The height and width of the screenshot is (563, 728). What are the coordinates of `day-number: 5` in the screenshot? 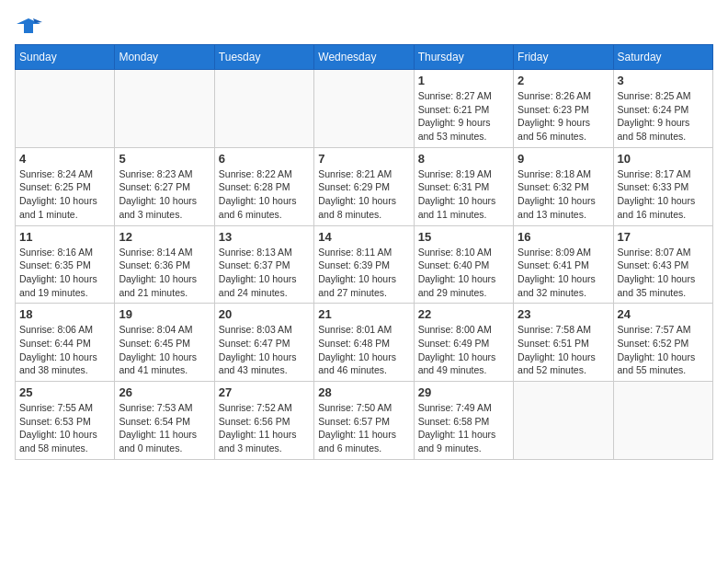 It's located at (164, 158).